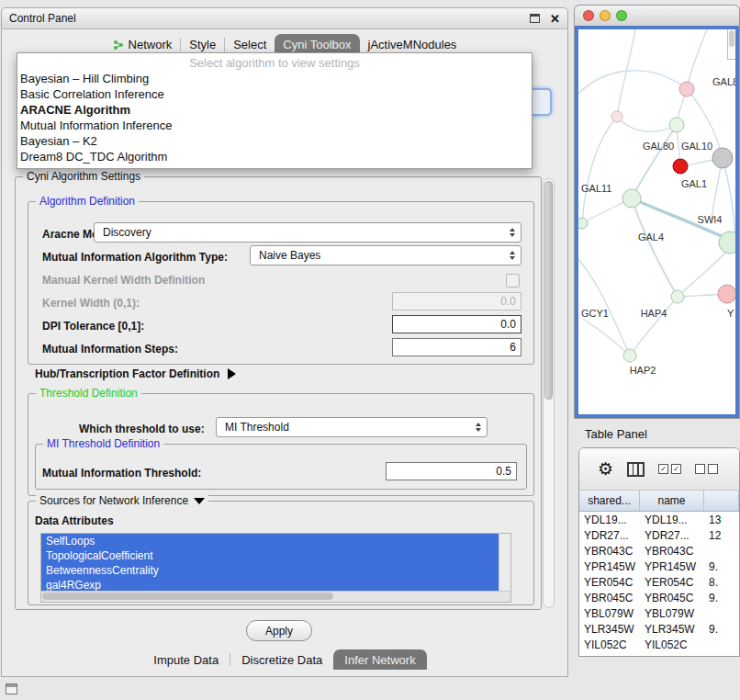  I want to click on cell-name: YBL079W, so click(672, 614).